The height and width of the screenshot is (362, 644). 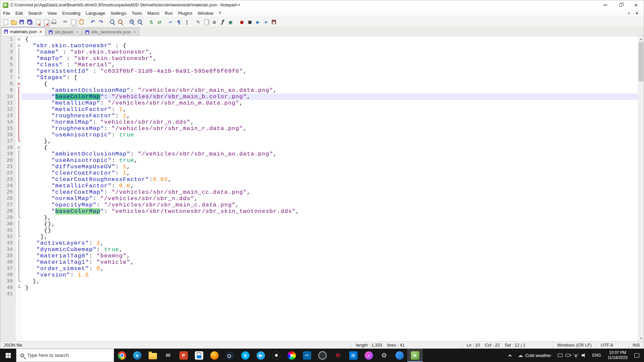 I want to click on taskbar-icon-notepad-plus-plus: N, so click(x=415, y=355).